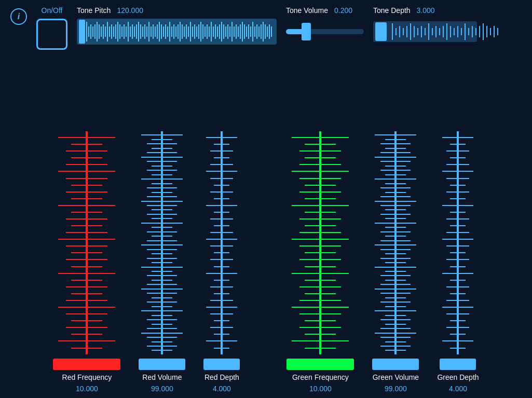 The image size is (532, 398). Describe the element at coordinates (344, 10) in the screenshot. I see `tone-volume-value: 0.200` at that location.